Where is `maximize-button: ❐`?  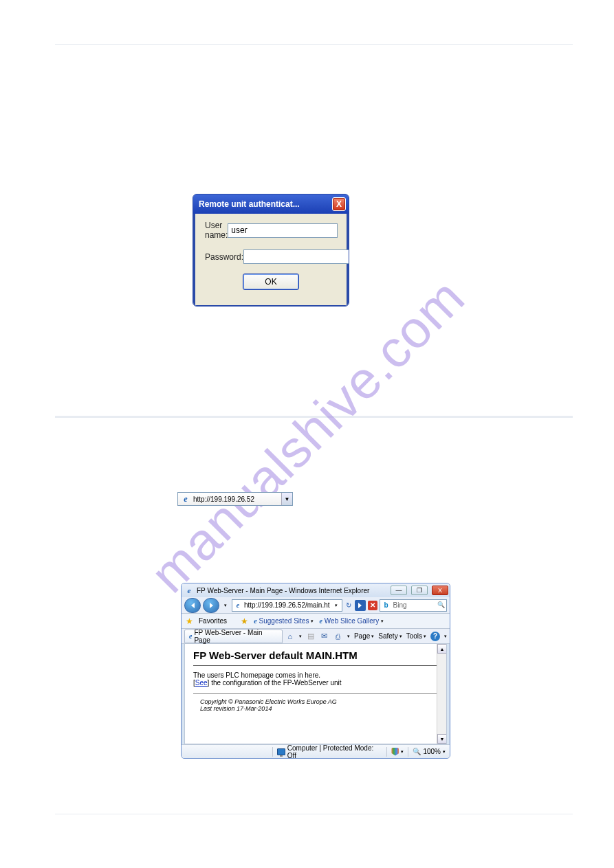 maximize-button: ❐ is located at coordinates (419, 590).